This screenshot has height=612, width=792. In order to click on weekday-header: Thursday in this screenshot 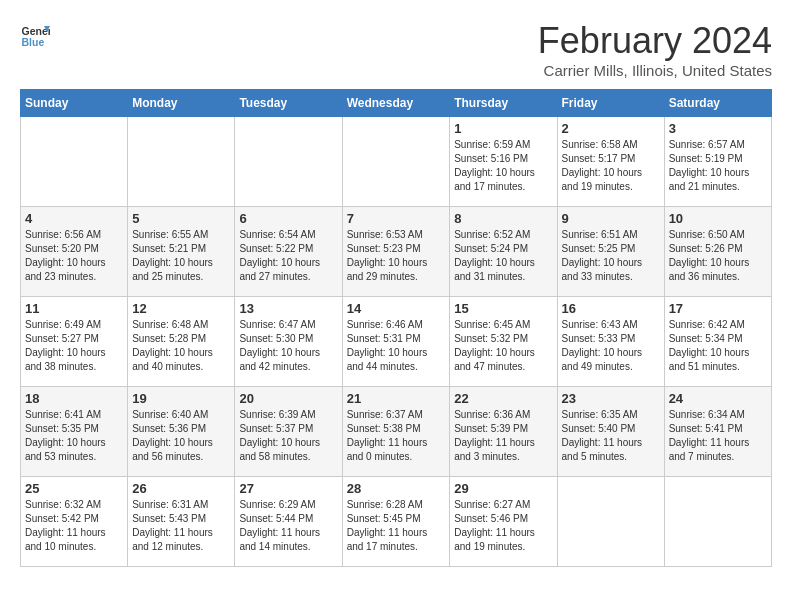, I will do `click(504, 104)`.